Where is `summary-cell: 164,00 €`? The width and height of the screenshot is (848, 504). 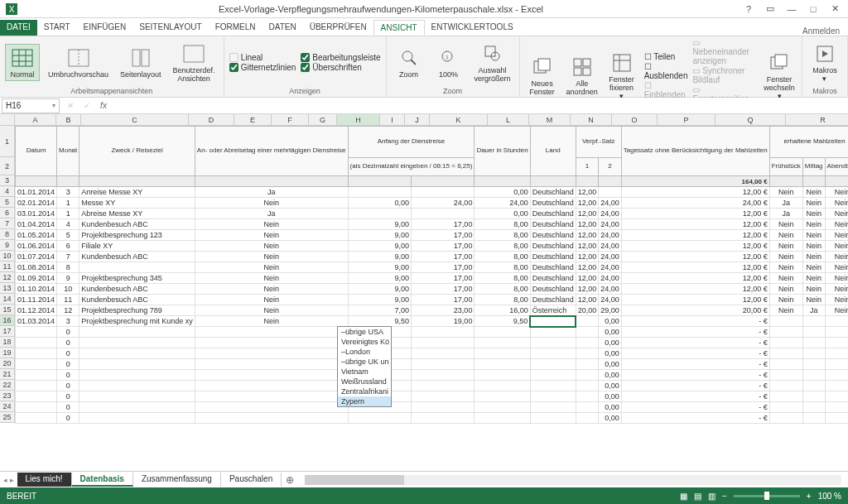 summary-cell: 164,00 € is located at coordinates (696, 182).